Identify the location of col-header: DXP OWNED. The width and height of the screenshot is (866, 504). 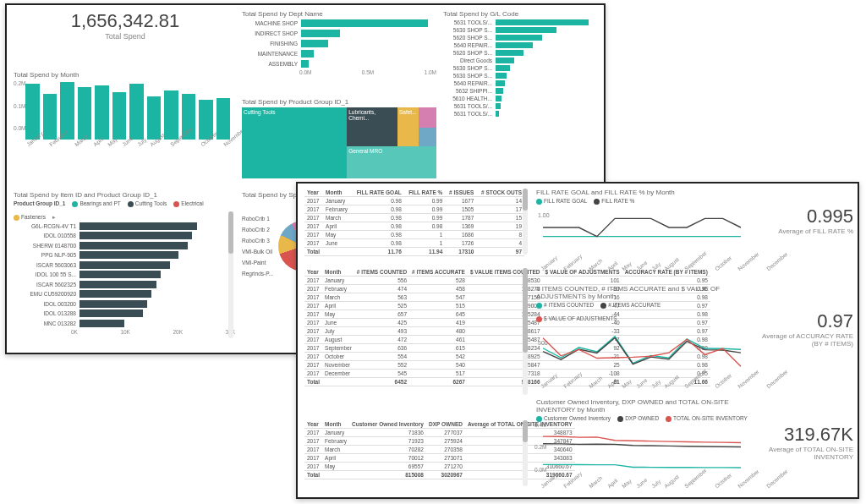
(446, 425).